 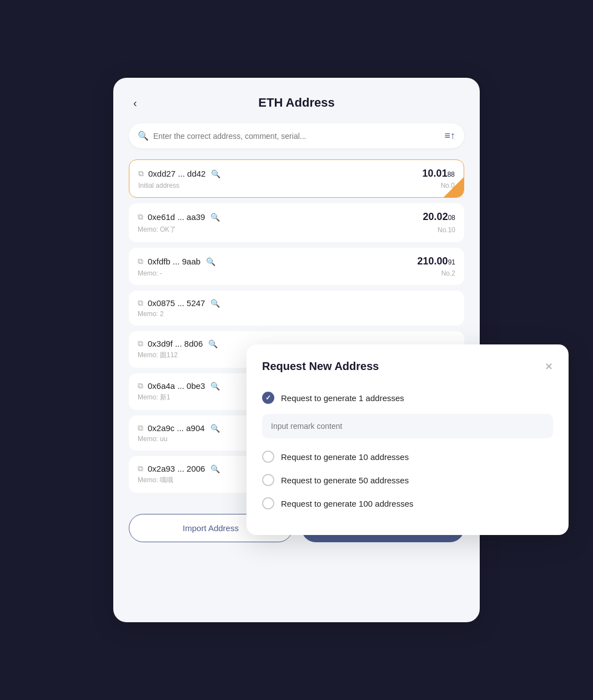 What do you see at coordinates (177, 217) in the screenshot?
I see `address-text-1: 0xe61d ... aa39` at bounding box center [177, 217].